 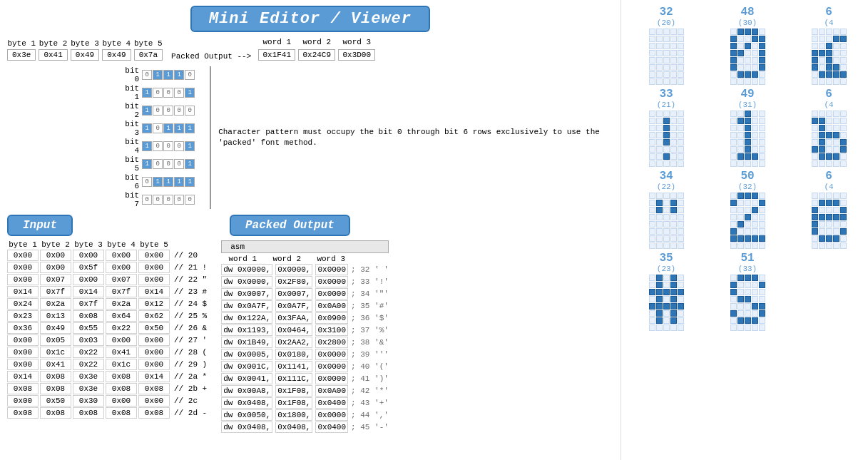 What do you see at coordinates (121, 364) in the screenshot?
I see `input-cell-9-3: 0x1c` at bounding box center [121, 364].